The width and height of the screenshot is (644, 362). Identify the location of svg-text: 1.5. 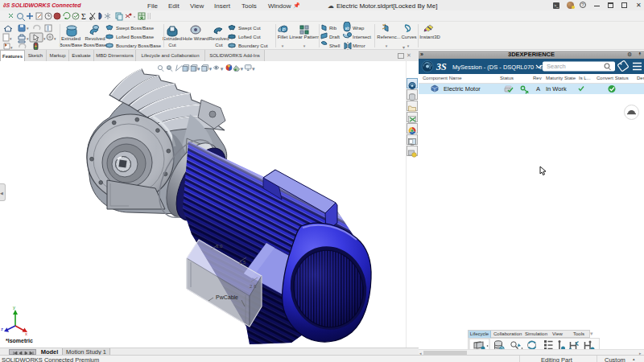
(243, 262).